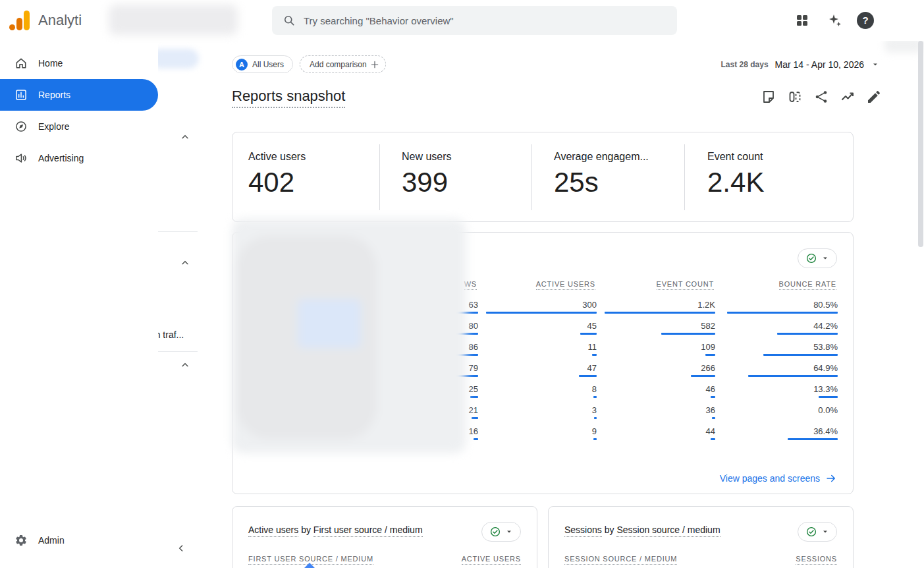 This screenshot has height=568, width=924. What do you see at coordinates (474, 20) in the screenshot?
I see `search-bar` at bounding box center [474, 20].